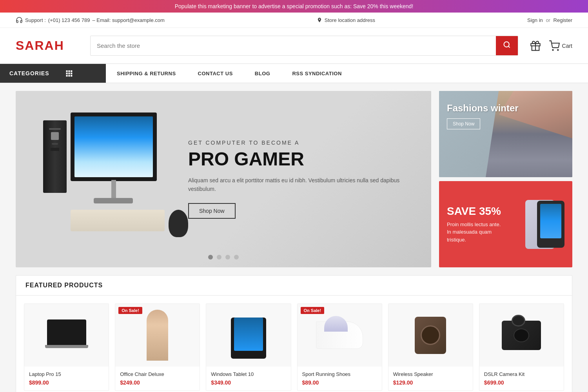 The height and width of the screenshot is (392, 588). I want to click on nav-contact: CONTACT US, so click(216, 74).